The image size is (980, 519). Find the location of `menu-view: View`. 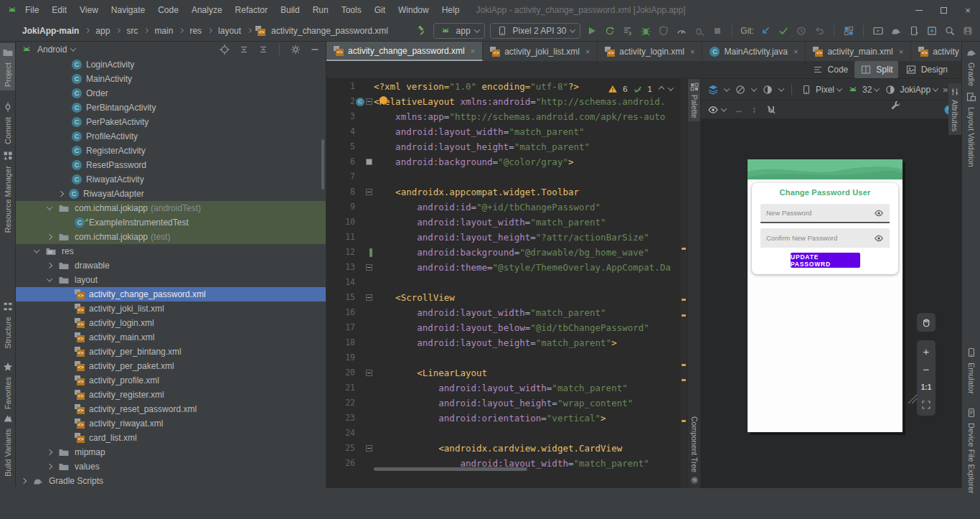

menu-view: View is located at coordinates (89, 10).